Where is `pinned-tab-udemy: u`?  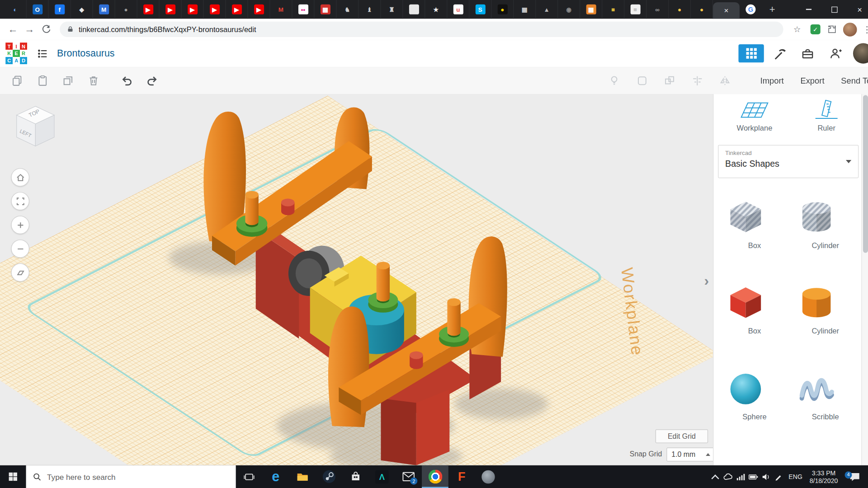
pinned-tab-udemy: u is located at coordinates (458, 9).